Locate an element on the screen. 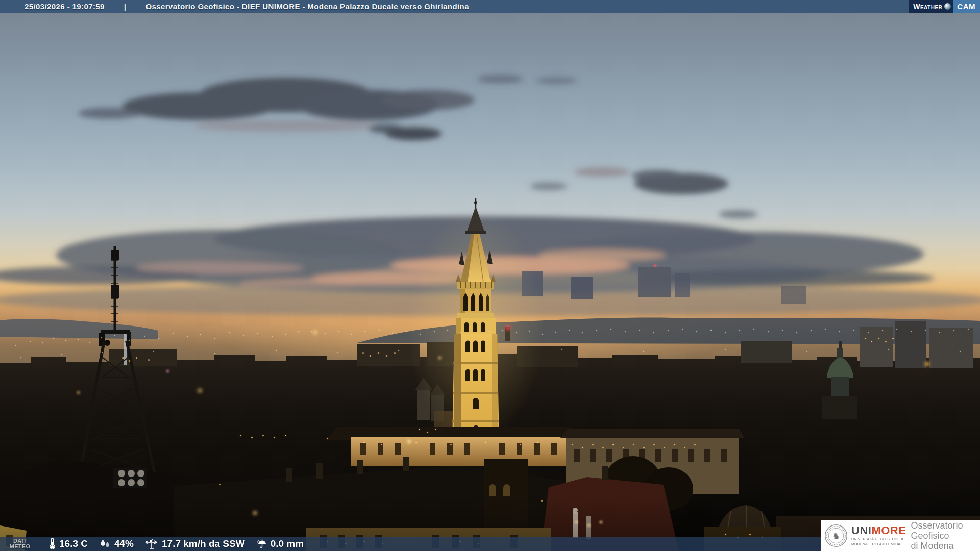 This screenshot has width=980, height=551. dati-meteo-label: DATI METEO is located at coordinates (20, 544).